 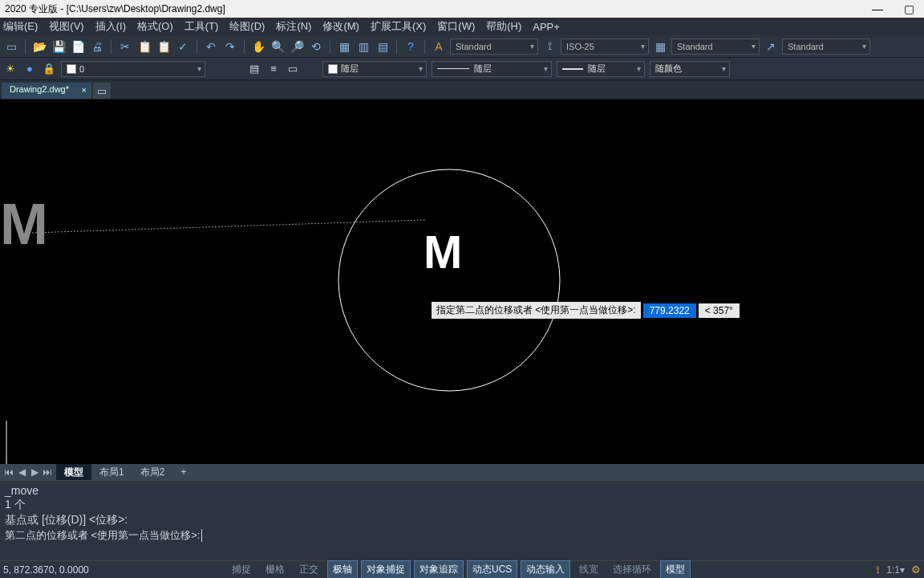 What do you see at coordinates (10, 69) in the screenshot?
I see `layer-thaw-icon: ☀` at bounding box center [10, 69].